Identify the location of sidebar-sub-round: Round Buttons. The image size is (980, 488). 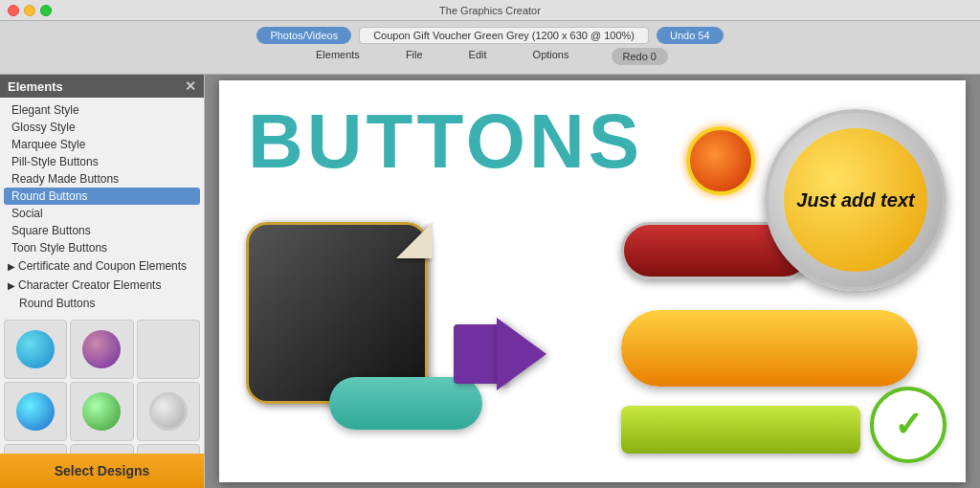
(101, 303).